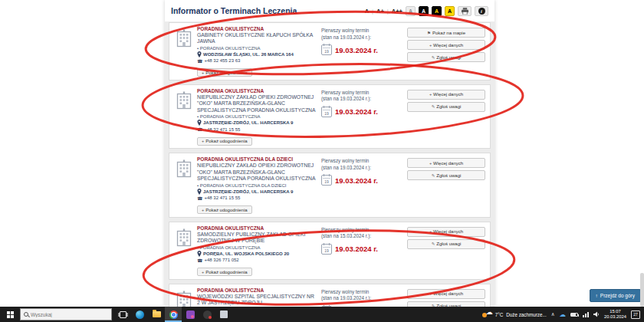 This screenshot has width=644, height=322. I want to click on calendar-icon: 19, so click(327, 50).